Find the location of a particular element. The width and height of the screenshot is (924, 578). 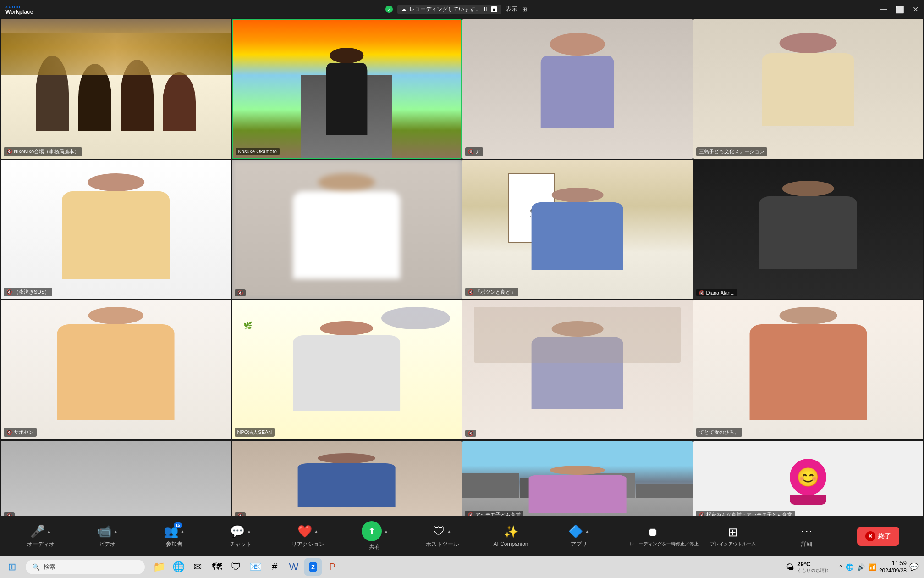

chat-icon: 💬 is located at coordinates (237, 531).